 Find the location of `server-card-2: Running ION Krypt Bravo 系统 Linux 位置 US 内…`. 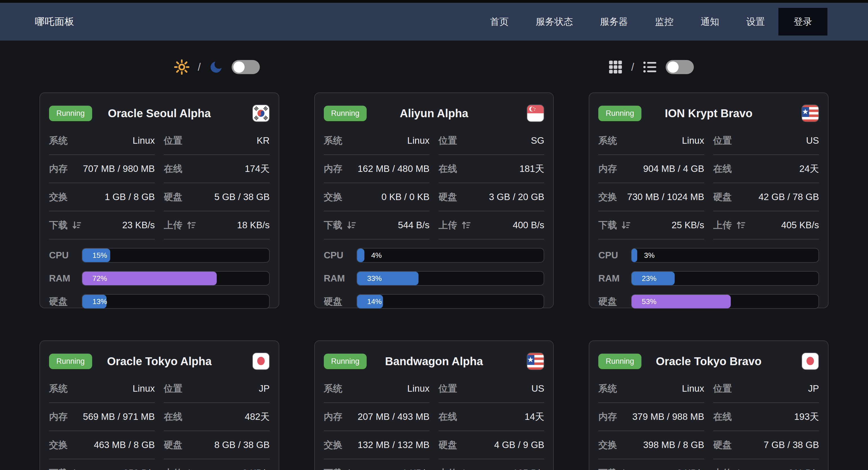

server-card-2: Running ION Krypt Bravo 系统 Linux 位置 US 内… is located at coordinates (709, 200).